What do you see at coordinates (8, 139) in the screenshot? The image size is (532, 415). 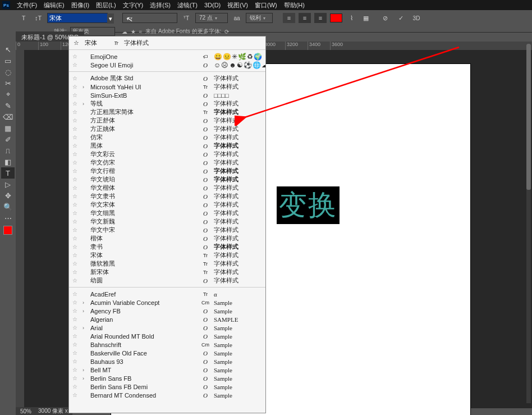 I see `tool-8: ✐` at bounding box center [8, 139].